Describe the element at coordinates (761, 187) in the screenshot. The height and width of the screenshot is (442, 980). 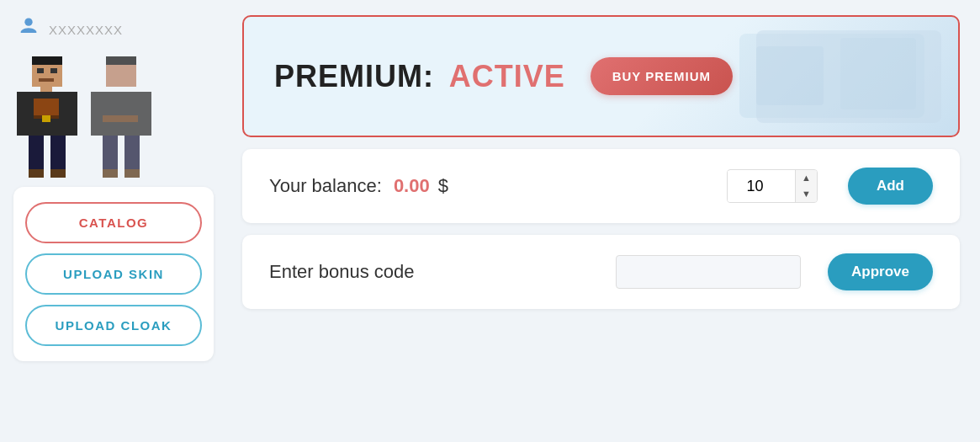
I see `amount-input` at that location.